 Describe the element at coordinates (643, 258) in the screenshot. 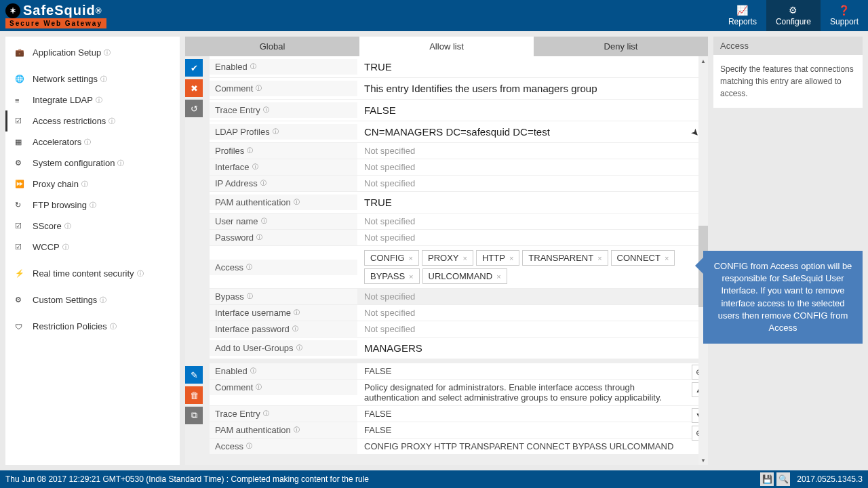

I see `access-tag: CONNECT×` at that location.